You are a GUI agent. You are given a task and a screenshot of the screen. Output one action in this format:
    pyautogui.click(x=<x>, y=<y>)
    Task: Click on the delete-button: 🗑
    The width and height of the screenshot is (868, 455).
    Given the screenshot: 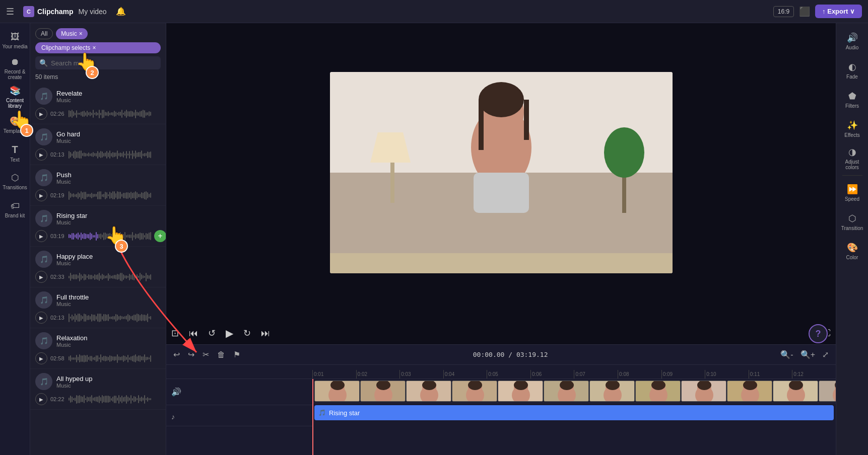 What is the action you would take?
    pyautogui.click(x=221, y=355)
    